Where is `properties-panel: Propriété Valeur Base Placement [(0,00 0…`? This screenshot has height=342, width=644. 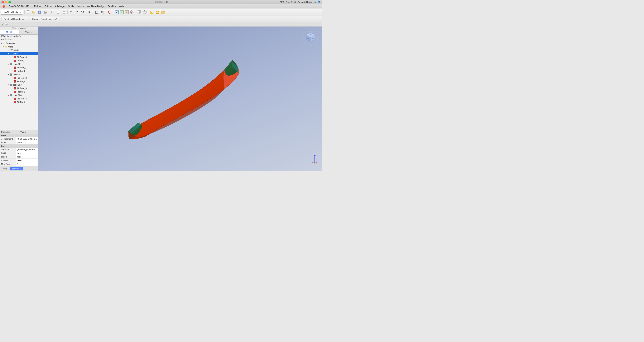
properties-panel: Propriété Valeur Base Placement [(0,00 0… is located at coordinates (19, 148).